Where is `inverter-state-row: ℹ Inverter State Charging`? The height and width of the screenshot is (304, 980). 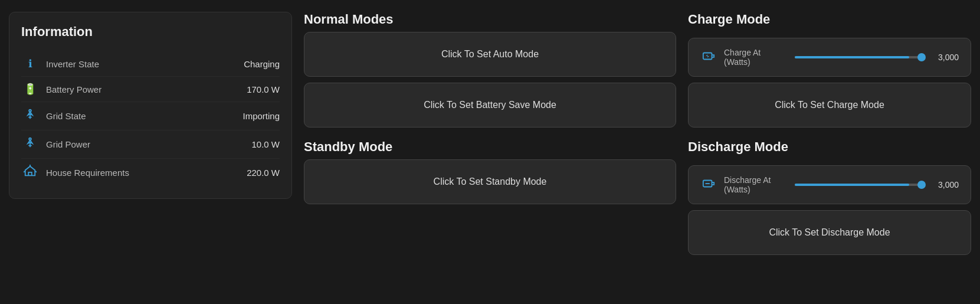 inverter-state-row: ℹ Inverter State Charging is located at coordinates (150, 64).